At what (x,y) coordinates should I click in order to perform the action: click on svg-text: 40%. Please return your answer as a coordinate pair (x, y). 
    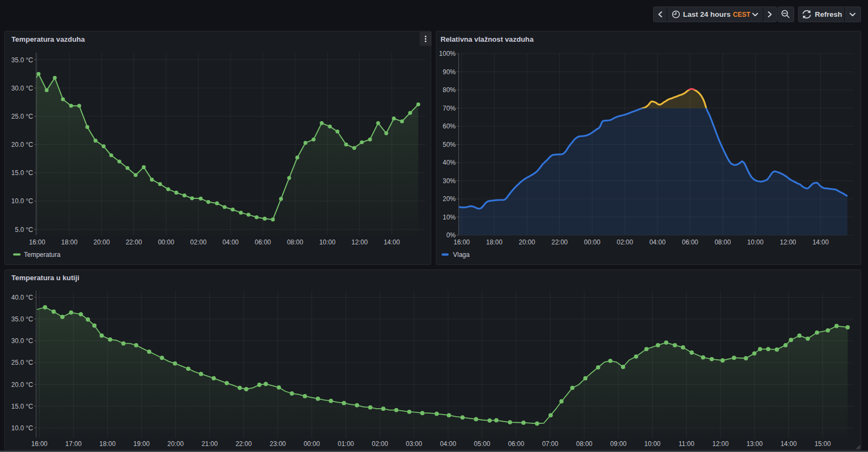
    Looking at the image, I should click on (449, 163).